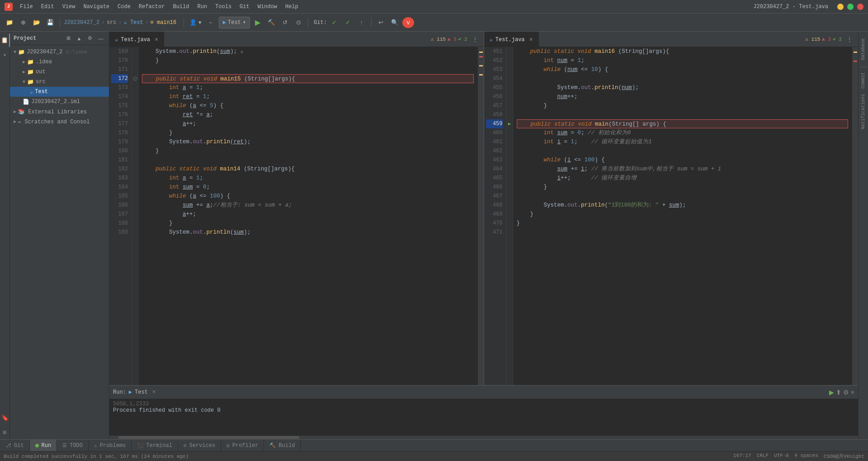 This screenshot has width=868, height=461. What do you see at coordinates (9, 23) in the screenshot?
I see `toolbar-project-icon: 📁` at bounding box center [9, 23].